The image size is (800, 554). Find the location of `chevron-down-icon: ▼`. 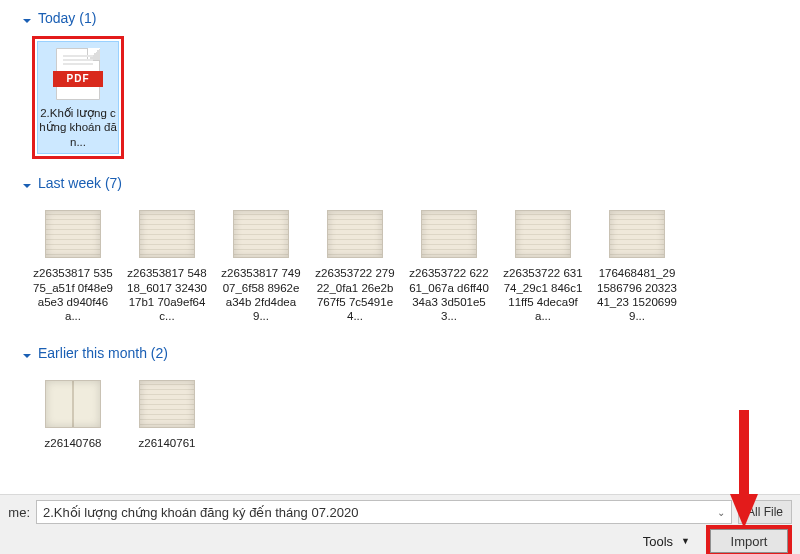

chevron-down-icon: ▼ is located at coordinates (686, 541).